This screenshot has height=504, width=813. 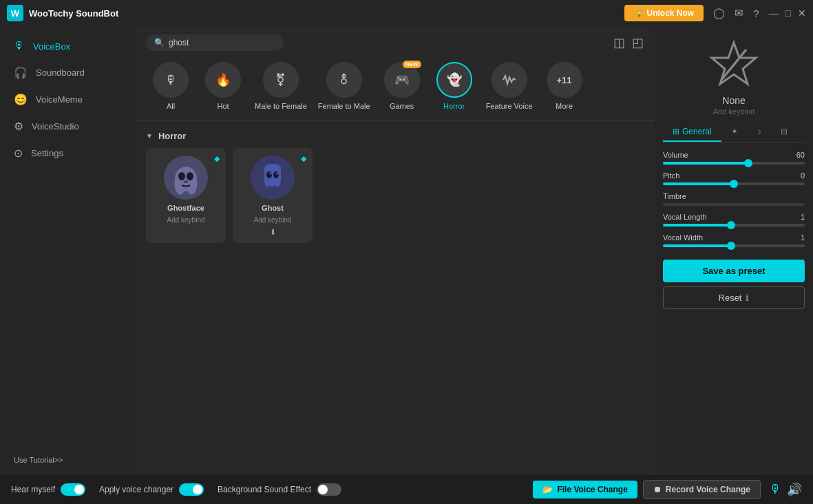 What do you see at coordinates (784, 132) in the screenshot?
I see `tab-eq: ⊟` at bounding box center [784, 132].